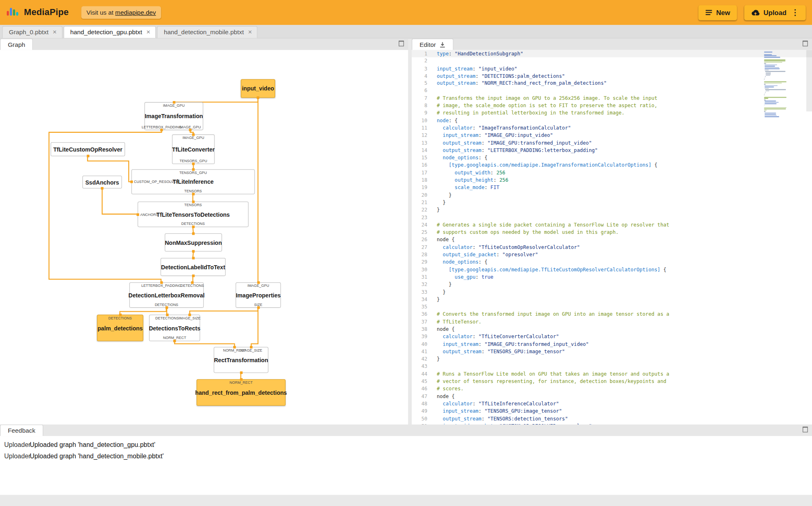 The height and width of the screenshot is (506, 812). What do you see at coordinates (612, 210) in the screenshot?
I see `code-line: 22}` at bounding box center [612, 210].